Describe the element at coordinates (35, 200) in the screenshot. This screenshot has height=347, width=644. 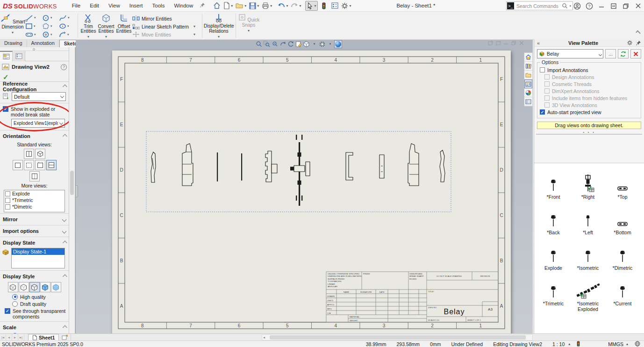
I see `more-views-item: *Trimetric` at that location.